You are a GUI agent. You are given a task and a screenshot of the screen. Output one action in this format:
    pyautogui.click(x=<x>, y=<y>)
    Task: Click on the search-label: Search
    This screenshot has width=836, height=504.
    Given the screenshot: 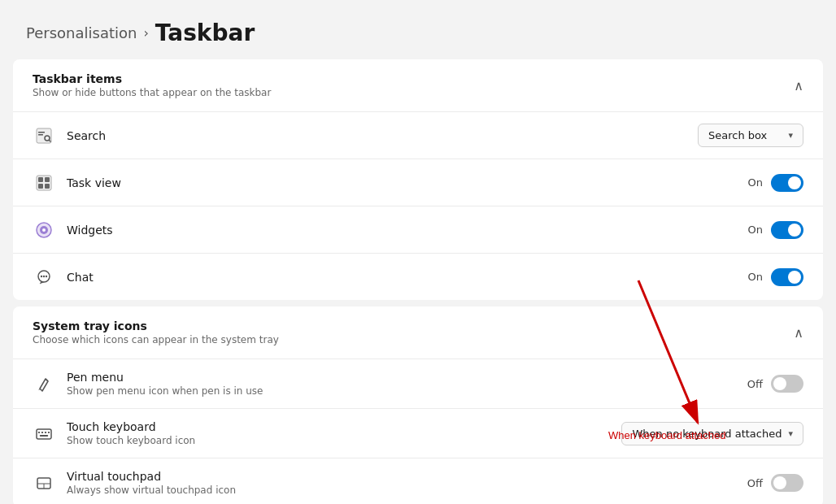 What is the action you would take?
    pyautogui.click(x=382, y=136)
    